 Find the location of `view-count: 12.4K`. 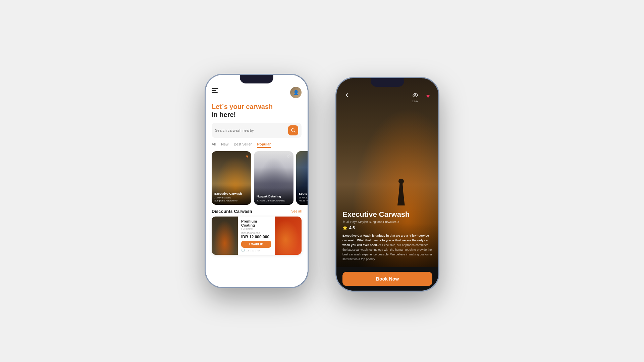

view-count: 12.4K is located at coordinates (415, 101).